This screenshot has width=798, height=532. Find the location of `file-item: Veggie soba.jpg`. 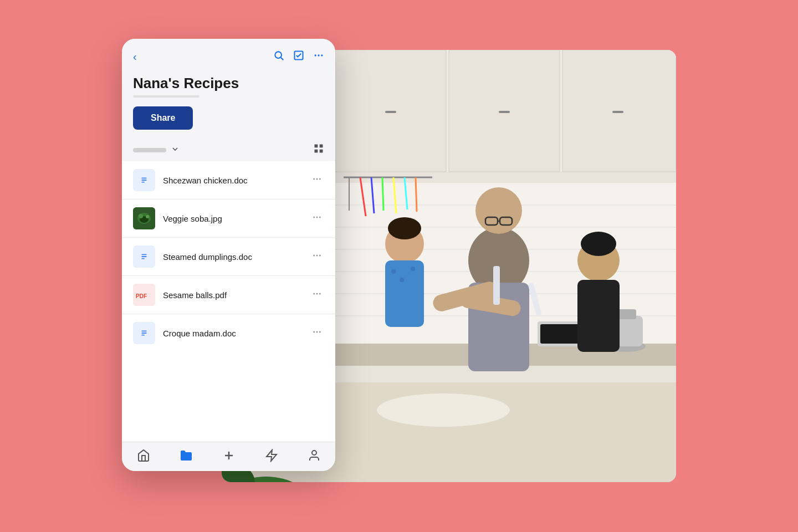

file-item: Veggie soba.jpg is located at coordinates (228, 218).